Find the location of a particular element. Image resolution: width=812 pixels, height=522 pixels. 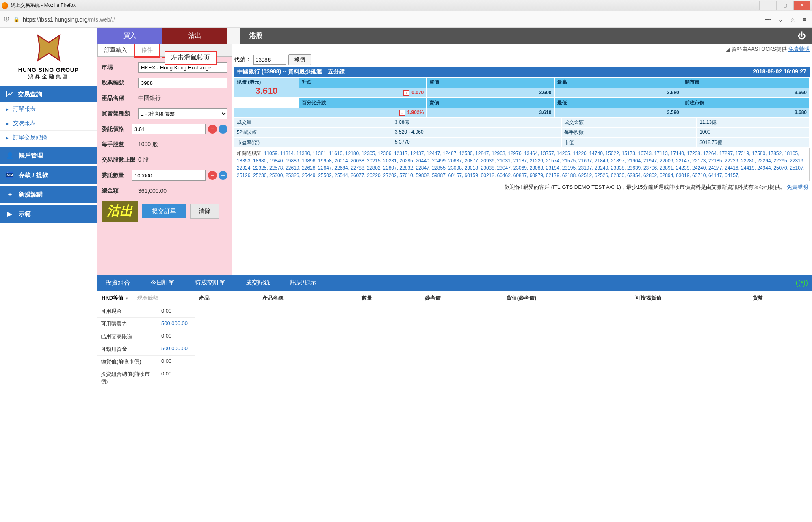

current-price: 3.610 is located at coordinates (266, 91).